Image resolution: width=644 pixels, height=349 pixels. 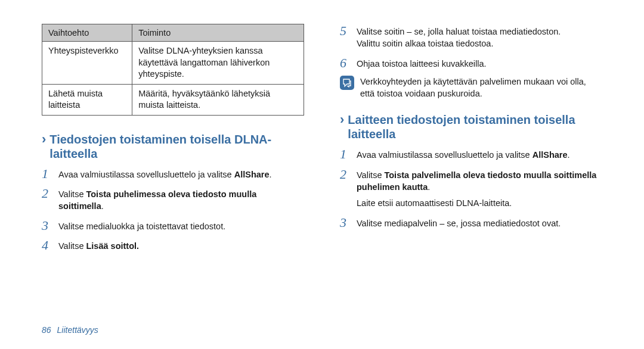 What do you see at coordinates (87, 63) in the screenshot?
I see `table-cell-option: Yhteyspisteverkko` at bounding box center [87, 63].